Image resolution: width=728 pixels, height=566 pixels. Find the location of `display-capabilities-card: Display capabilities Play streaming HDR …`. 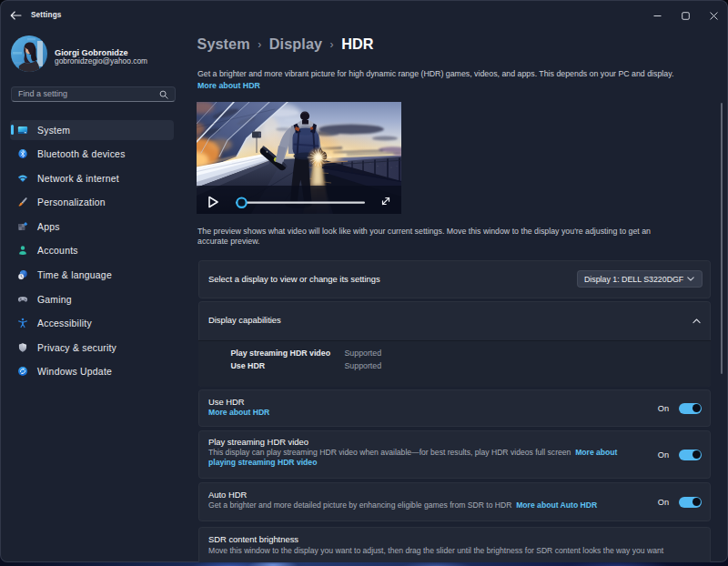

display-capabilities-card: Display capabilities Play streaming HDR … is located at coordinates (455, 344).